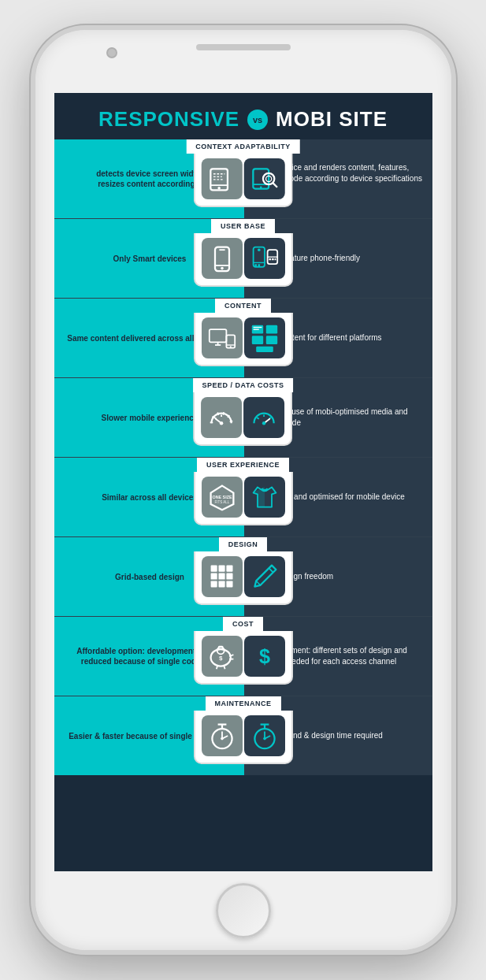  I want to click on icon-box-left-context, so click(222, 179).